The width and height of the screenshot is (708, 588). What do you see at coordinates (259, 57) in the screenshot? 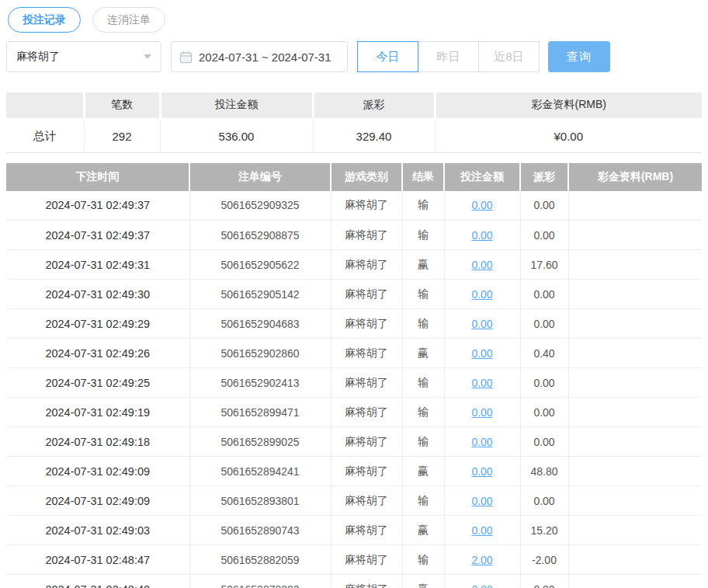
I see `date-range-picker: 2024-07-31 ~ 2024-07-31` at bounding box center [259, 57].